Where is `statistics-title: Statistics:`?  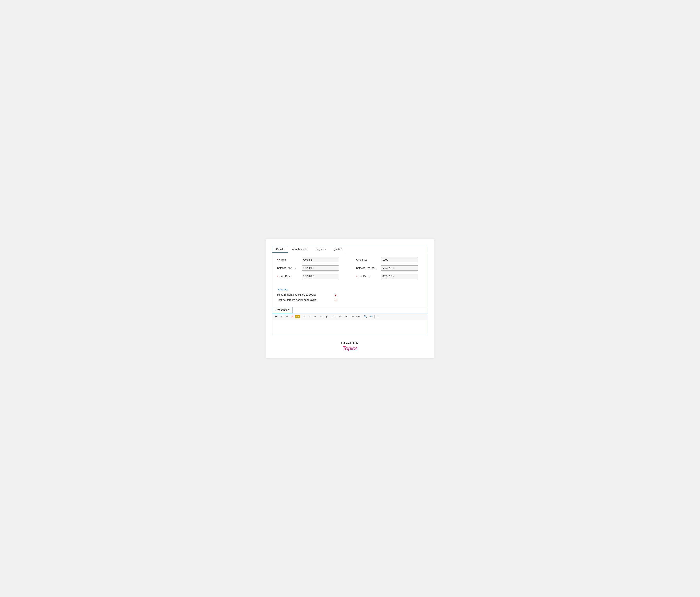
statistics-title: Statistics: is located at coordinates (350, 289).